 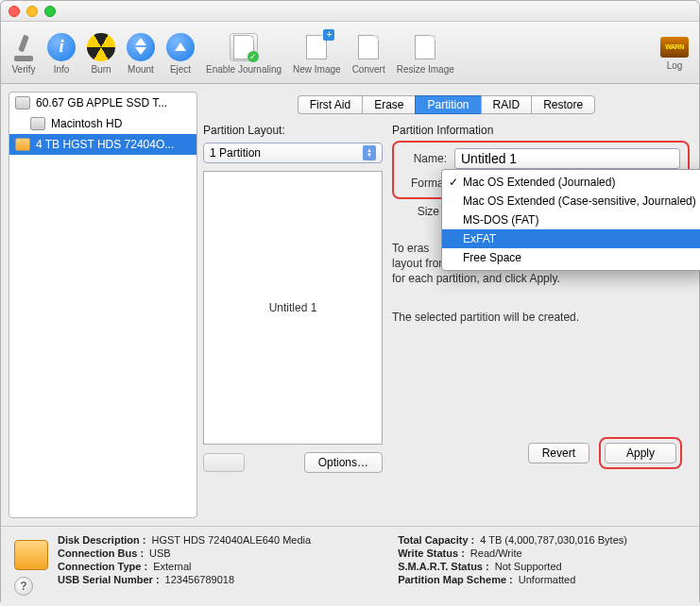 What do you see at coordinates (548, 580) in the screenshot?
I see `meta-val: Unformatted` at bounding box center [548, 580].